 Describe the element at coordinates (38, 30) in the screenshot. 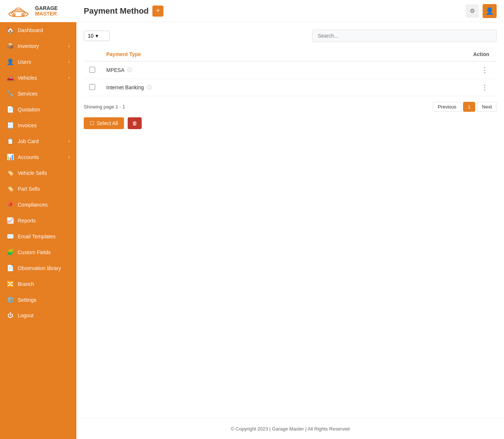

I see `sidebar-item-dashboard: 🏠 Dashboard` at that location.